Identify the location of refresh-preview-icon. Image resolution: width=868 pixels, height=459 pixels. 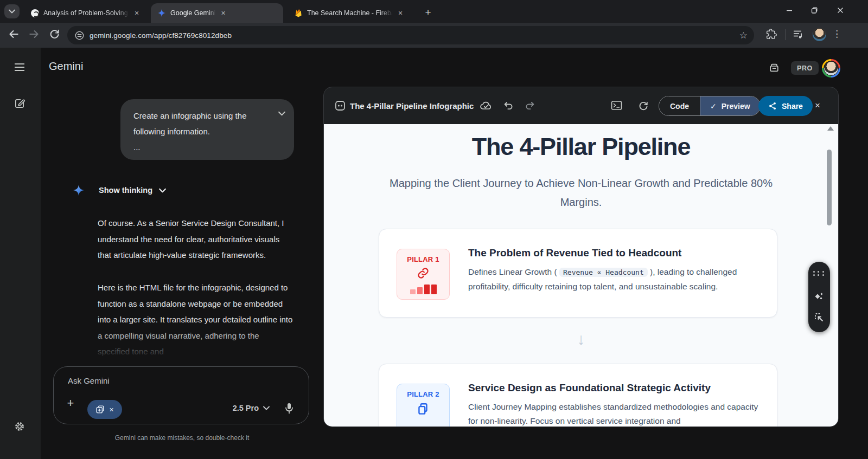
(643, 106).